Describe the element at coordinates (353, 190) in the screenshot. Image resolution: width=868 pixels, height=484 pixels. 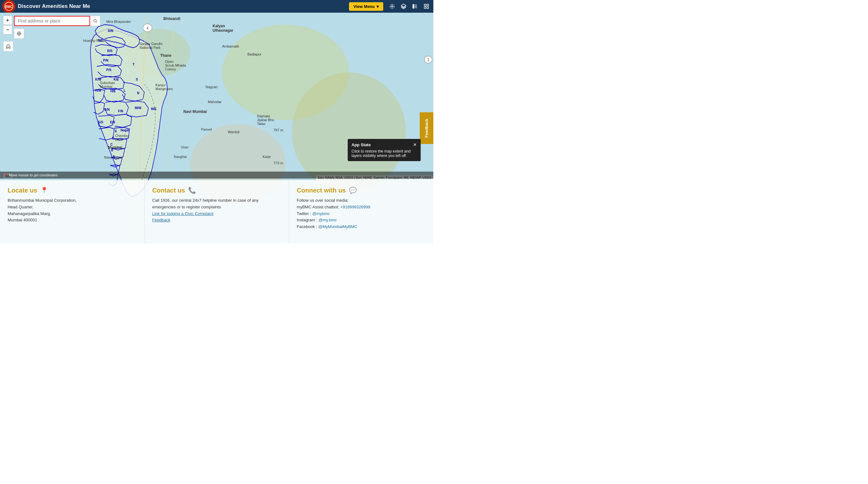
I see `chat-icon` at that location.